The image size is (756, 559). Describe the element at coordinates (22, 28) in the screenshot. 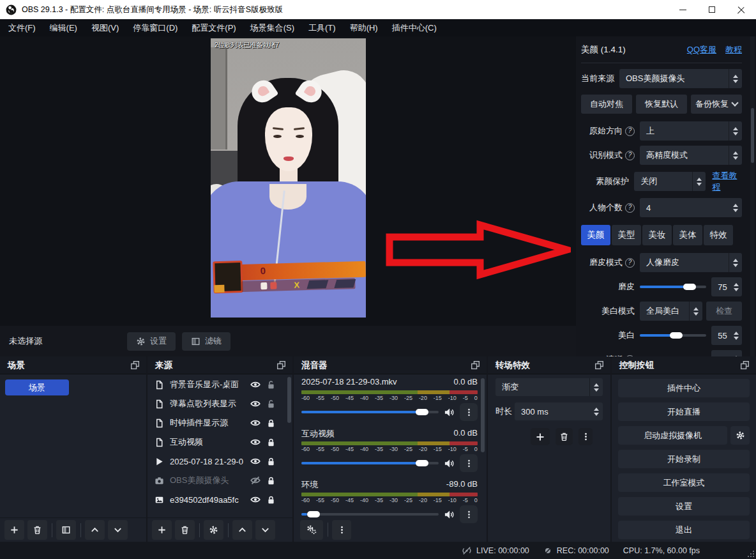

I see `menu-item-file: 文件(F)` at that location.